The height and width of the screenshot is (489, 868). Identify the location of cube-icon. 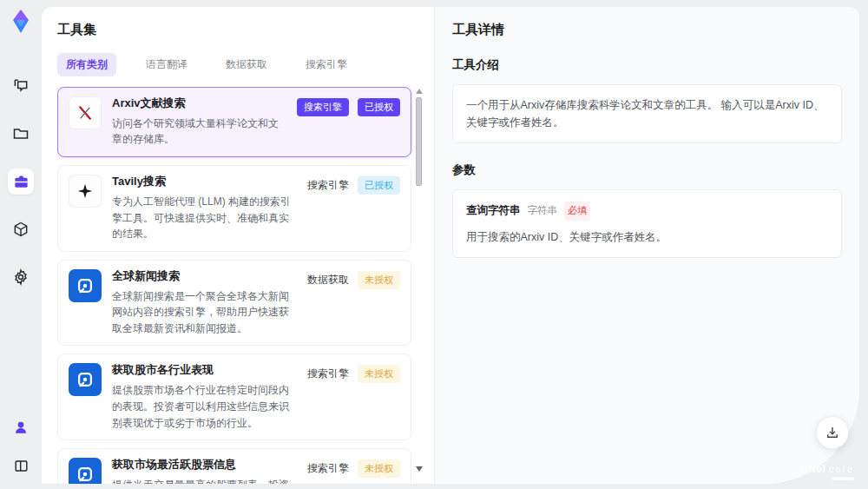
(21, 229).